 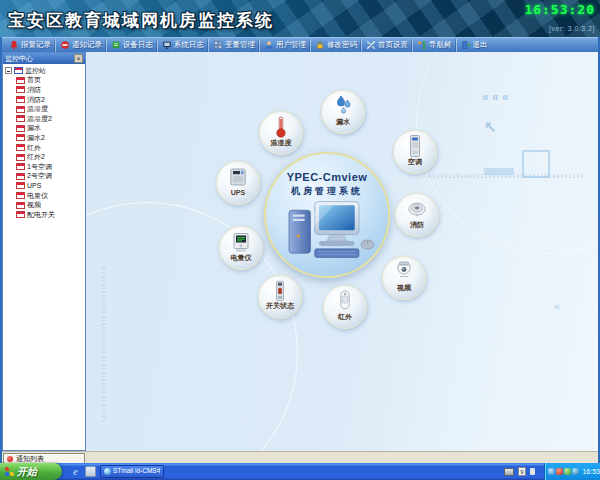 What do you see at coordinates (490, 127) in the screenshot?
I see `background-arrow: ↖` at bounding box center [490, 127].